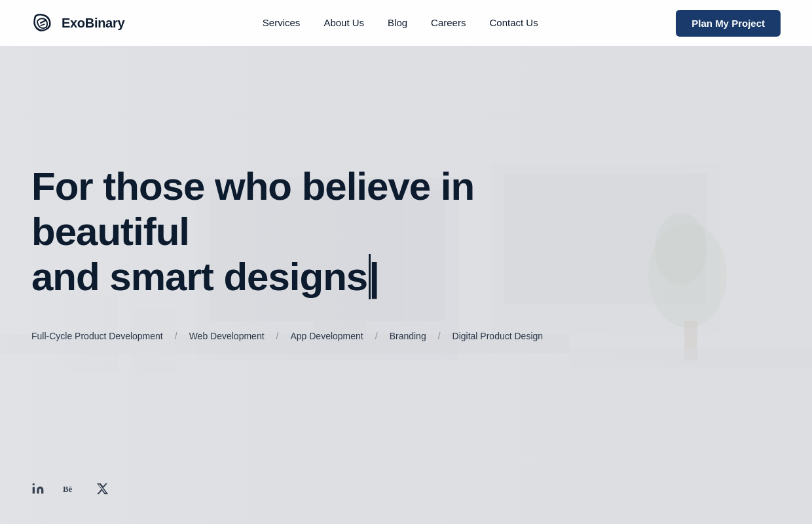 This screenshot has height=524, width=812. Describe the element at coordinates (408, 336) in the screenshot. I see `pill-branding: Branding` at that location.